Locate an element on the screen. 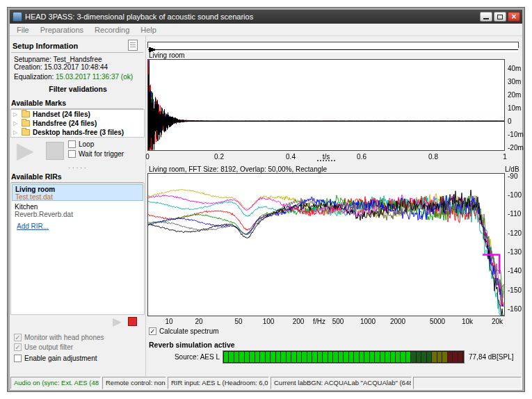  time-y-tick: 40m is located at coordinates (515, 68).